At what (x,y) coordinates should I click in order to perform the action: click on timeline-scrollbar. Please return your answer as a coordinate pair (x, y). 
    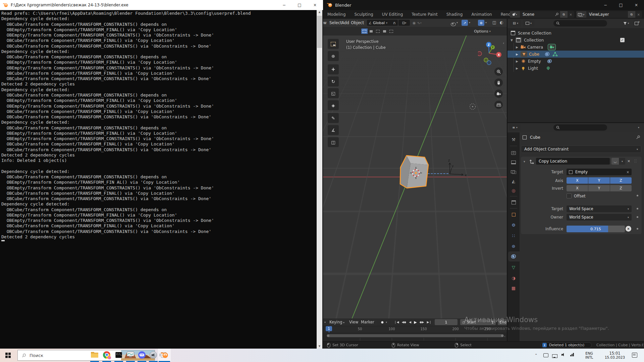
    Looking at the image, I should click on (415, 336).